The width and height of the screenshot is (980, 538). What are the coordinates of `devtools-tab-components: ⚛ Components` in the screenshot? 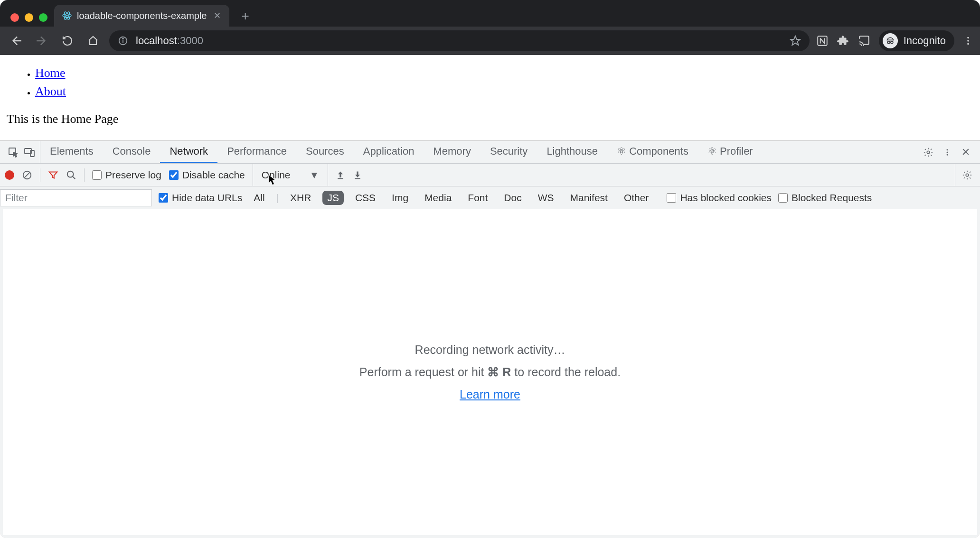 It's located at (652, 152).